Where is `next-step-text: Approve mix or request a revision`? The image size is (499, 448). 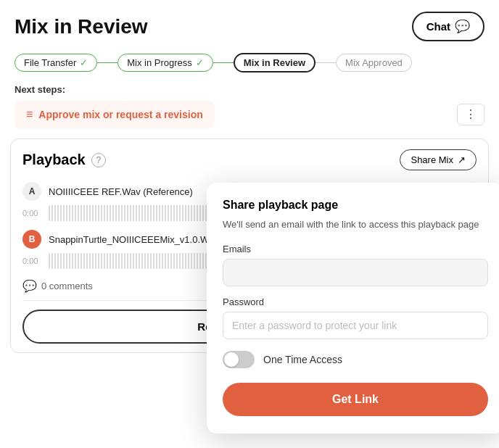 next-step-text: Approve mix or request a revision is located at coordinates (120, 115).